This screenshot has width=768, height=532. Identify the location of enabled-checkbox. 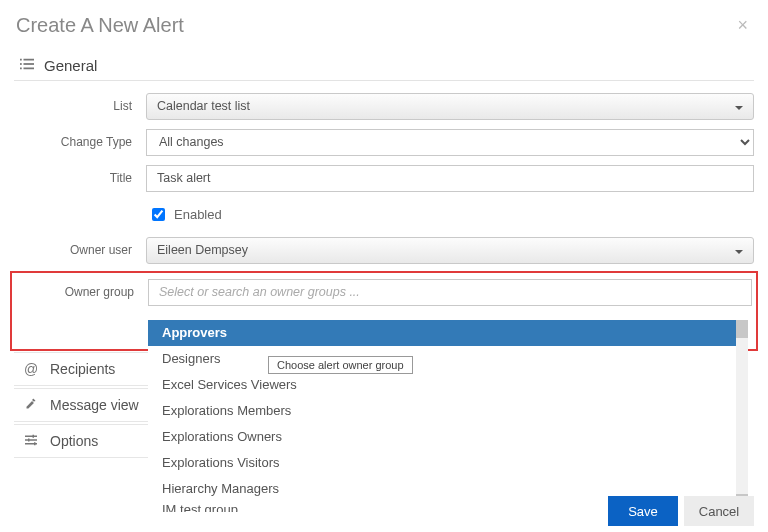
(158, 214).